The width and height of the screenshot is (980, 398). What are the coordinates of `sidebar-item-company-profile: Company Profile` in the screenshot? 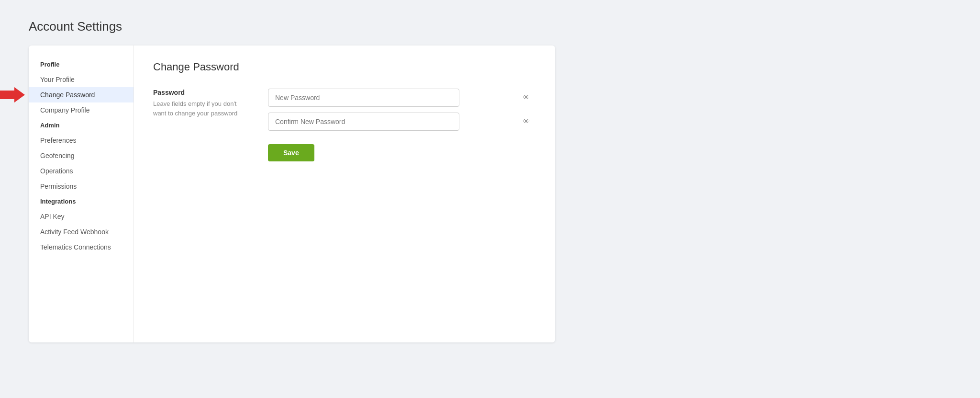 It's located at (81, 110).